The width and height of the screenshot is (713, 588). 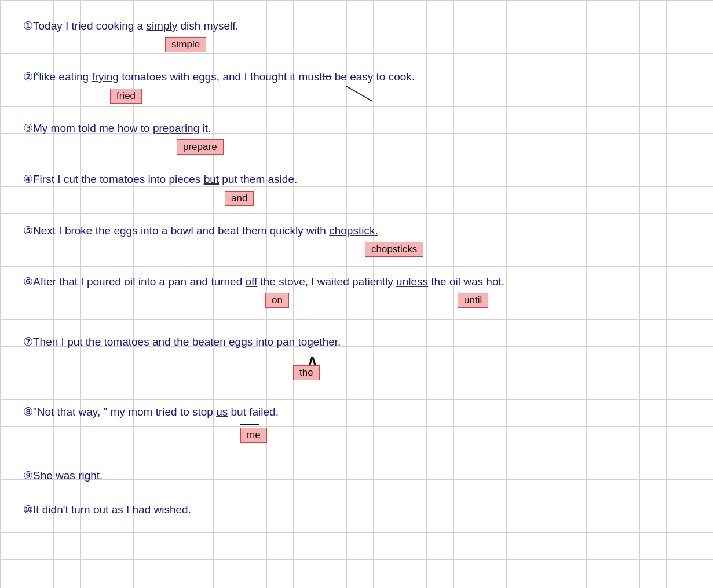 What do you see at coordinates (105, 76) in the screenshot?
I see `s2-error: frying` at bounding box center [105, 76].